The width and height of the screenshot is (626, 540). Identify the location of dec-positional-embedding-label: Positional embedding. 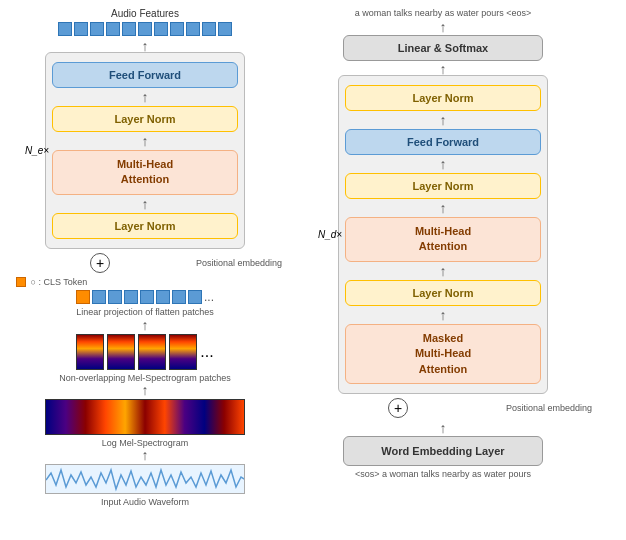
(549, 408).